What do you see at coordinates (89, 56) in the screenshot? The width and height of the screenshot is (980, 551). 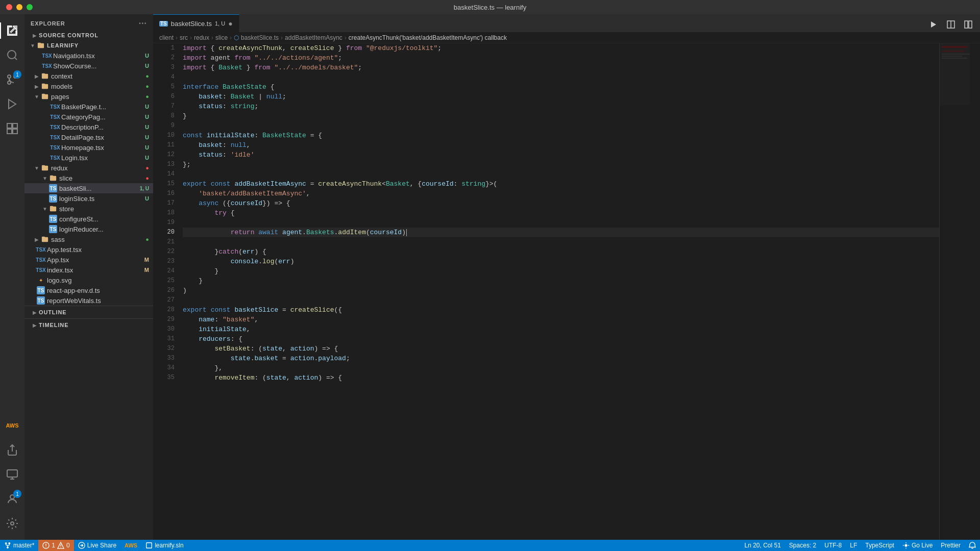 I see `file-navigation: TSX Navigation.tsx U` at bounding box center [89, 56].